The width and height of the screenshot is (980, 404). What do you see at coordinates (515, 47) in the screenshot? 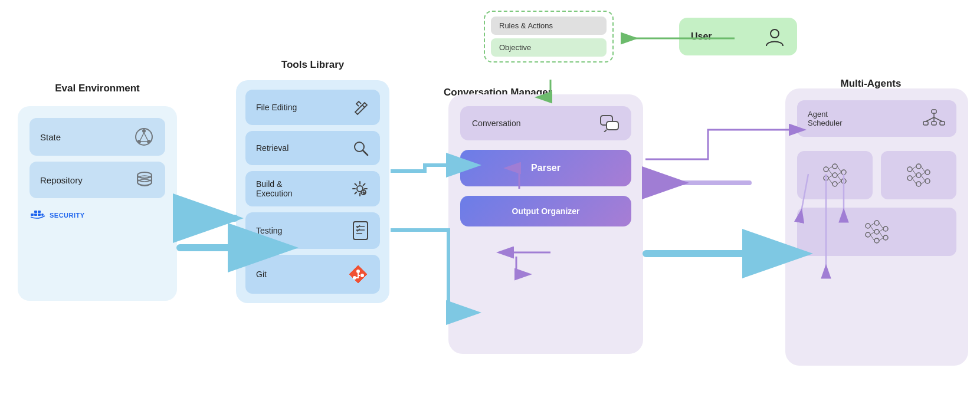
I see `objective-label: Objective` at bounding box center [515, 47].